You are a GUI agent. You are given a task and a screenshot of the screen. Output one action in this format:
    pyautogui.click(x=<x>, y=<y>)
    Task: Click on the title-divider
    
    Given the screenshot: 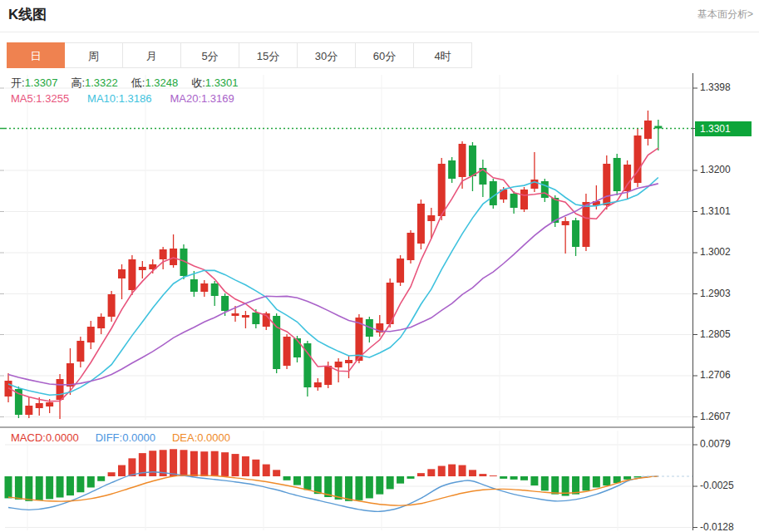 What is the action you would take?
    pyautogui.click(x=379, y=32)
    